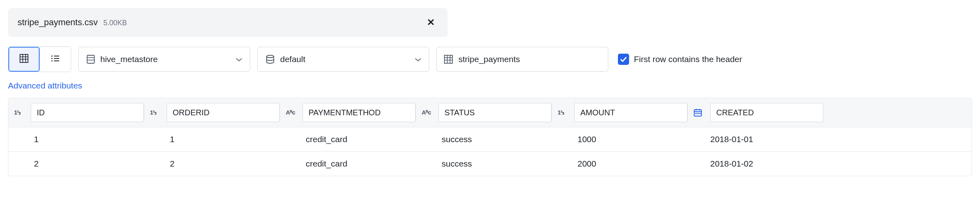  What do you see at coordinates (24, 59) in the screenshot?
I see `grid-icon` at bounding box center [24, 59].